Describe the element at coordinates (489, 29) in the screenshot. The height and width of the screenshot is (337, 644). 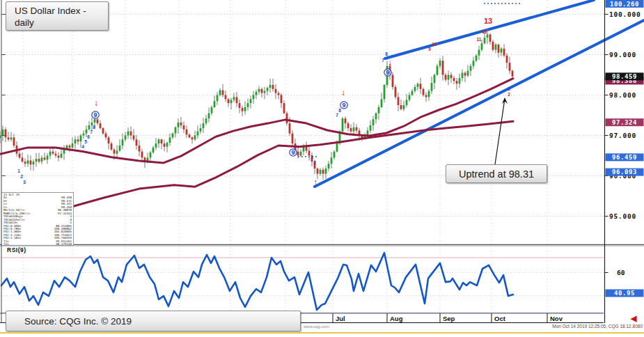
I see `upper-channel` at that location.